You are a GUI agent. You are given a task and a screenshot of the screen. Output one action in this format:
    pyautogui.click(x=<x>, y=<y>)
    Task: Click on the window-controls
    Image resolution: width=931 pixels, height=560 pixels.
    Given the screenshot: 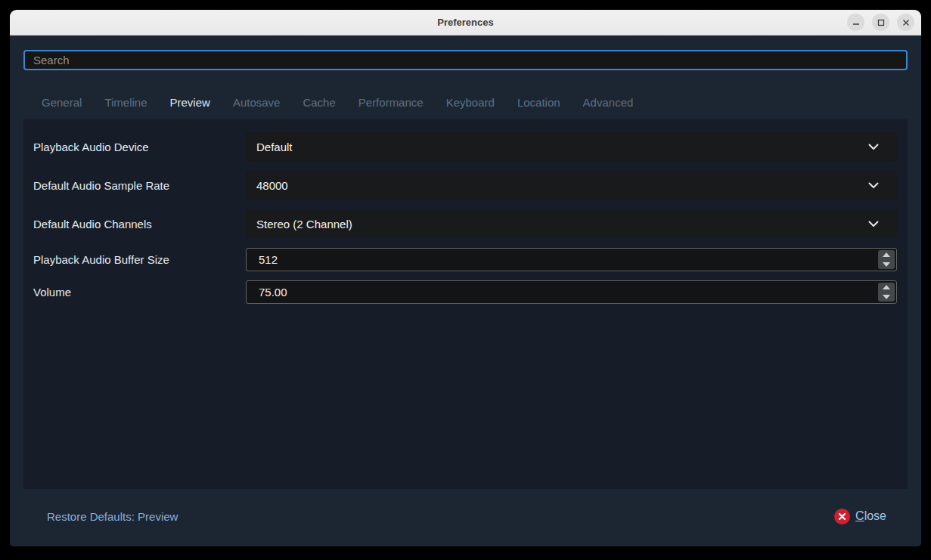 What is the action you would take?
    pyautogui.click(x=880, y=23)
    